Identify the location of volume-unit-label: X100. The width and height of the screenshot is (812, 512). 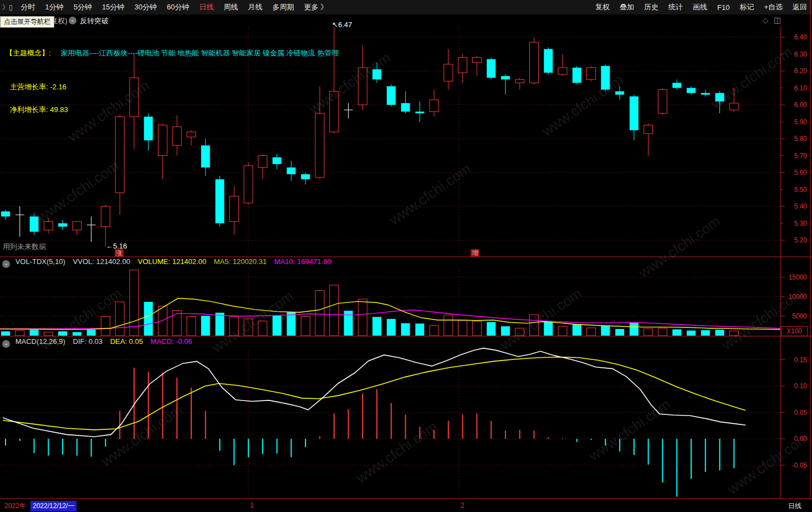
(794, 331).